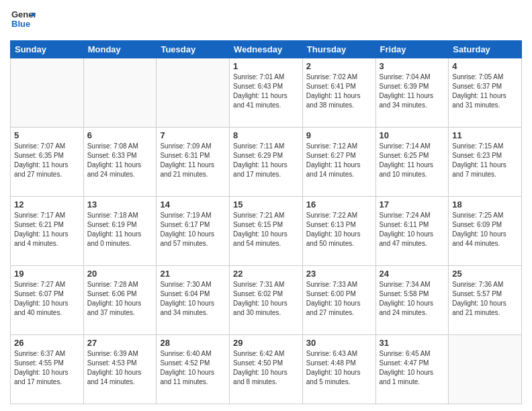 This screenshot has height=411, width=532. I want to click on calendar-cell: 26Sunrise: 6:37 AMSunset: 4:55 PMDayligh…, so click(47, 369).